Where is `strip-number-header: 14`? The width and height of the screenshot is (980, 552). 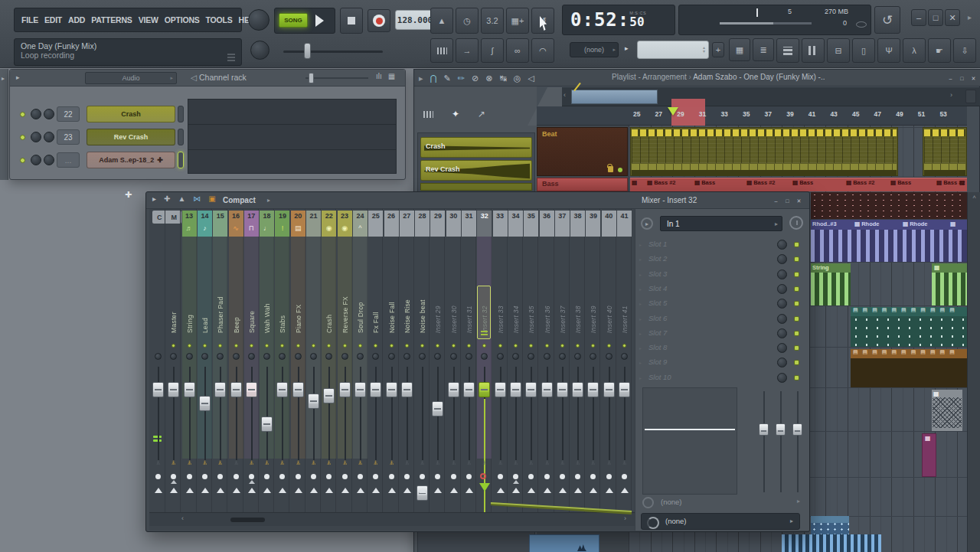
strip-number-header: 14 is located at coordinates (205, 224).